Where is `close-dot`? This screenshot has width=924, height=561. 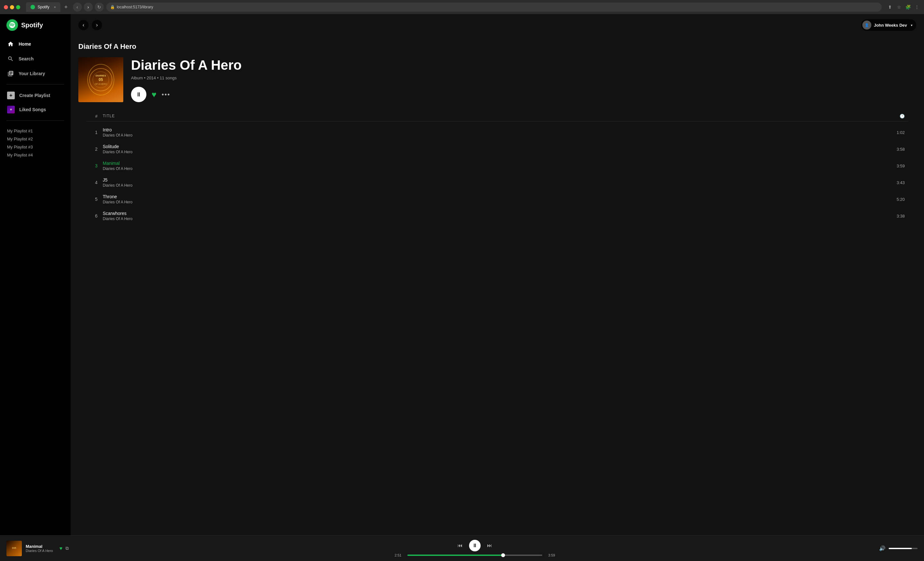 close-dot is located at coordinates (6, 8).